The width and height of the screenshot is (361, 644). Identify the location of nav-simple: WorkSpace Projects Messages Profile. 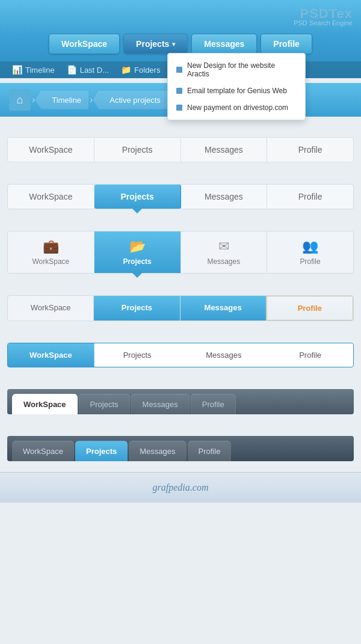
(180, 150).